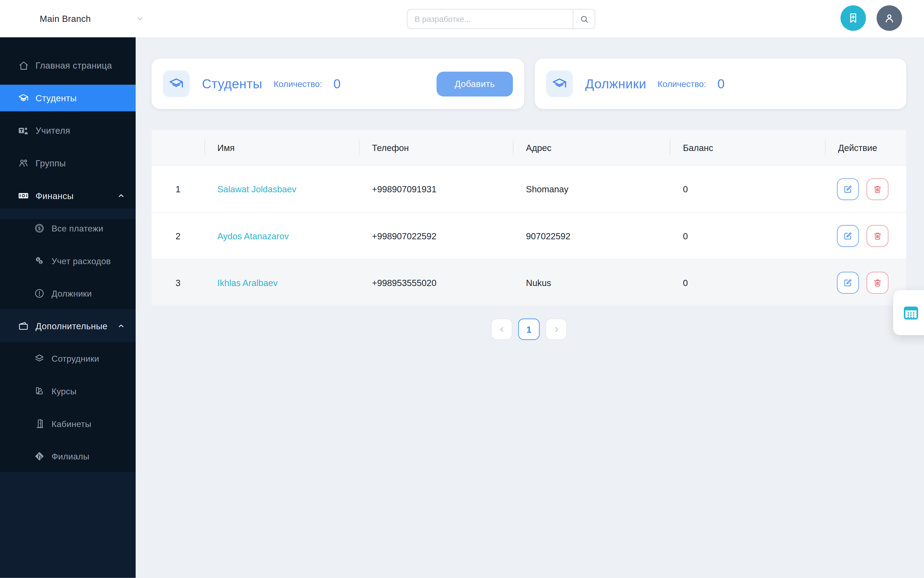  Describe the element at coordinates (232, 84) in the screenshot. I see `students-card-title: Студенты` at that location.